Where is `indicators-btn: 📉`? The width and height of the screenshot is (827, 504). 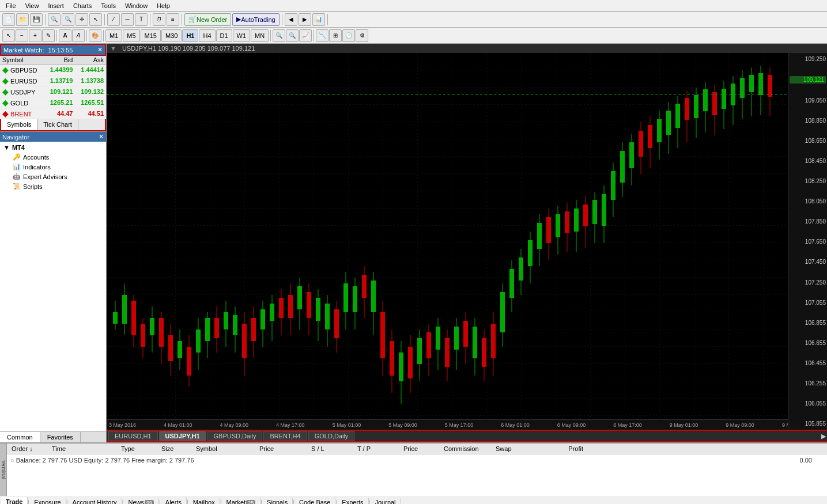 indicators-btn: 📉 is located at coordinates (322, 36).